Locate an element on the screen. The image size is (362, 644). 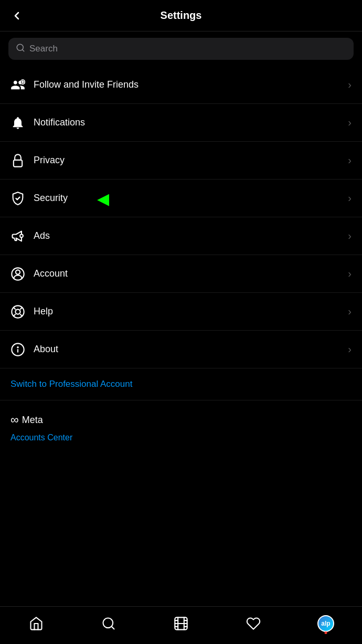
nav-search is located at coordinates (109, 624).